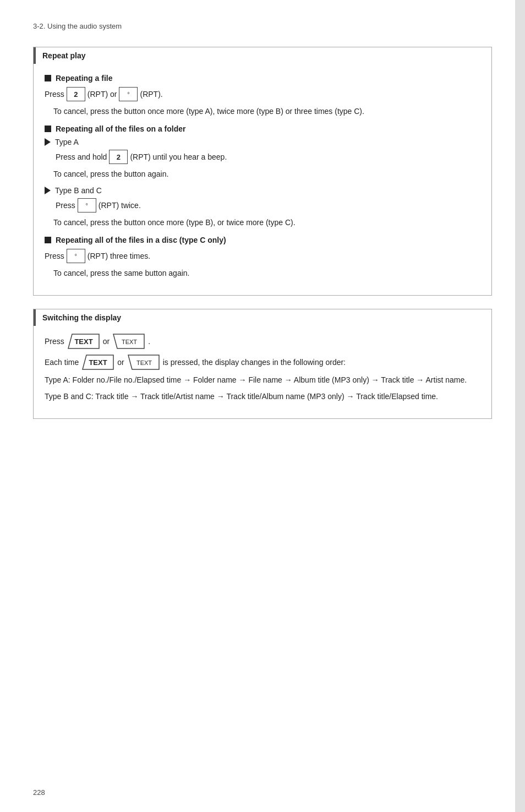  What do you see at coordinates (151, 94) in the screenshot?
I see `rpt-label-2: (RPT).` at bounding box center [151, 94].